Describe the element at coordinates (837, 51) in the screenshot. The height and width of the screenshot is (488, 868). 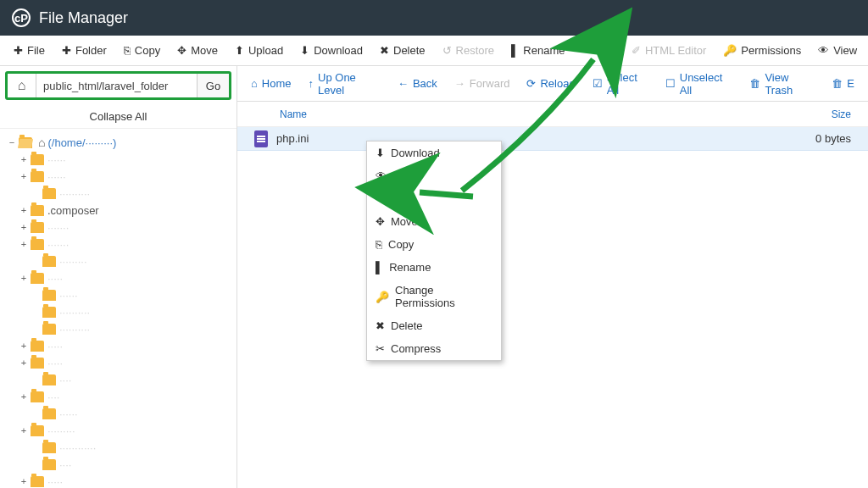
I see `view-button: 👁View` at that location.